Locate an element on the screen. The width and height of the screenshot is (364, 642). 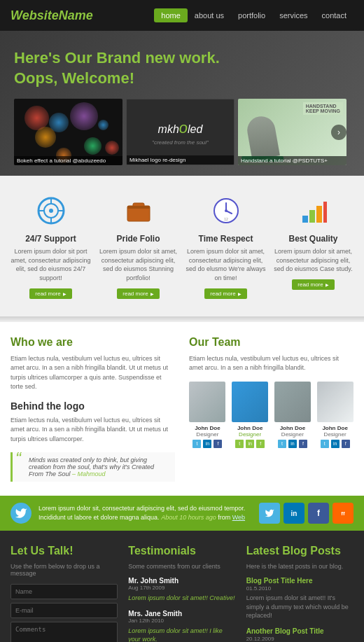
team-role-1: Designer is located at coordinates (207, 434).